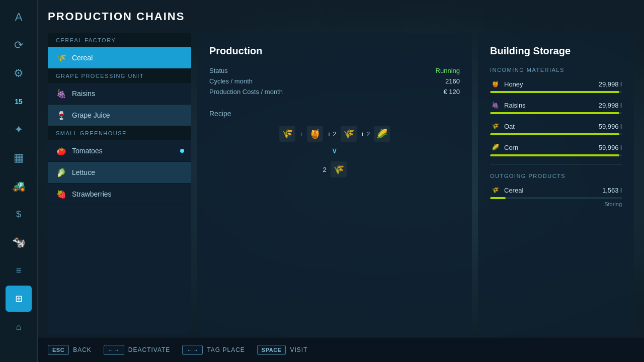 This screenshot has height=362, width=644. I want to click on raisins-value: 29,998 l, so click(610, 106).